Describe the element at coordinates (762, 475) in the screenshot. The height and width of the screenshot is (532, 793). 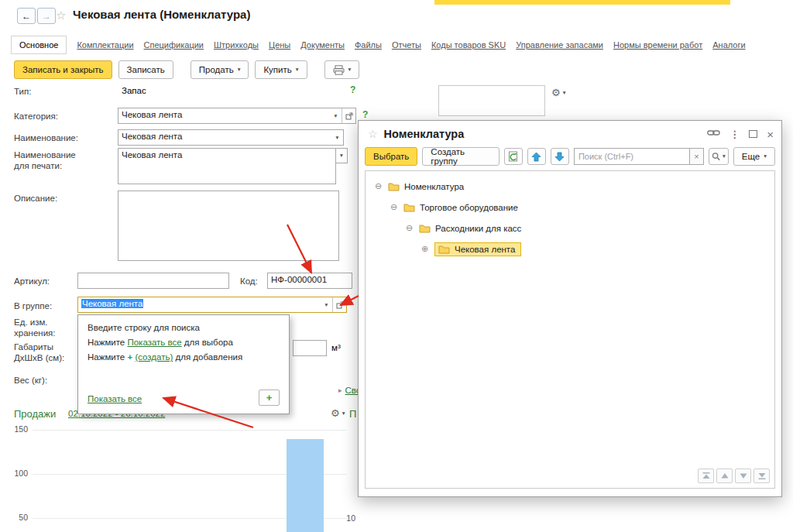
I see `go-last-button` at that location.